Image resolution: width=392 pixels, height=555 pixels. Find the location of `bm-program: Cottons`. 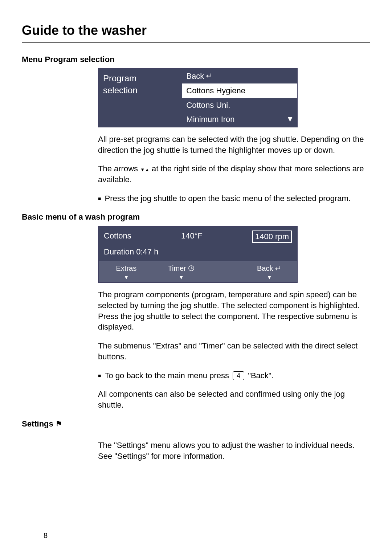

bm-program: Cottons is located at coordinates (118, 237).